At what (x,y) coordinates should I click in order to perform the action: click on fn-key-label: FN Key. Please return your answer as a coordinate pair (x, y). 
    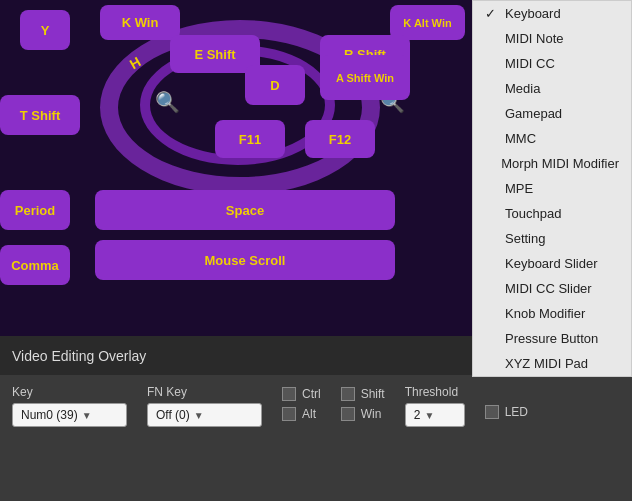
    Looking at the image, I should click on (204, 392).